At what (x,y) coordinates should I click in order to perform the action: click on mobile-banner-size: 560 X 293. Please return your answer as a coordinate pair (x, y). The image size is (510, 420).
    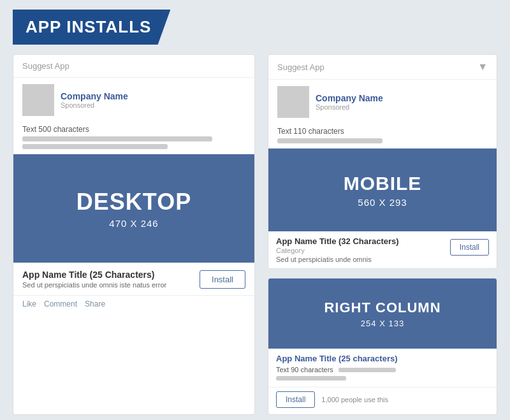
    Looking at the image, I should click on (382, 203).